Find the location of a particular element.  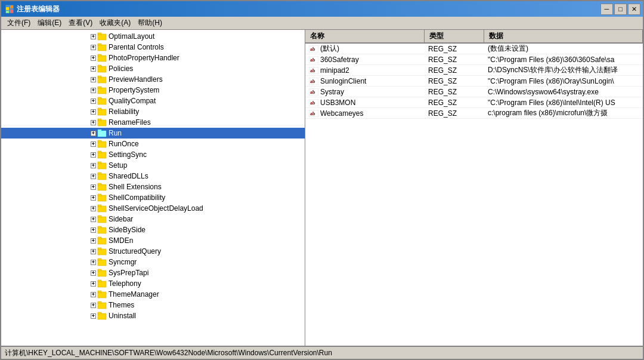

expand-btn-Telephony: + is located at coordinates (93, 284).